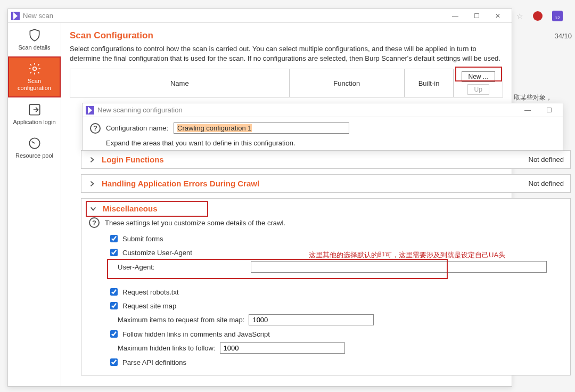  What do you see at coordinates (158, 252) in the screenshot?
I see `checkbox-label: Customize User-Agent` at bounding box center [158, 252].